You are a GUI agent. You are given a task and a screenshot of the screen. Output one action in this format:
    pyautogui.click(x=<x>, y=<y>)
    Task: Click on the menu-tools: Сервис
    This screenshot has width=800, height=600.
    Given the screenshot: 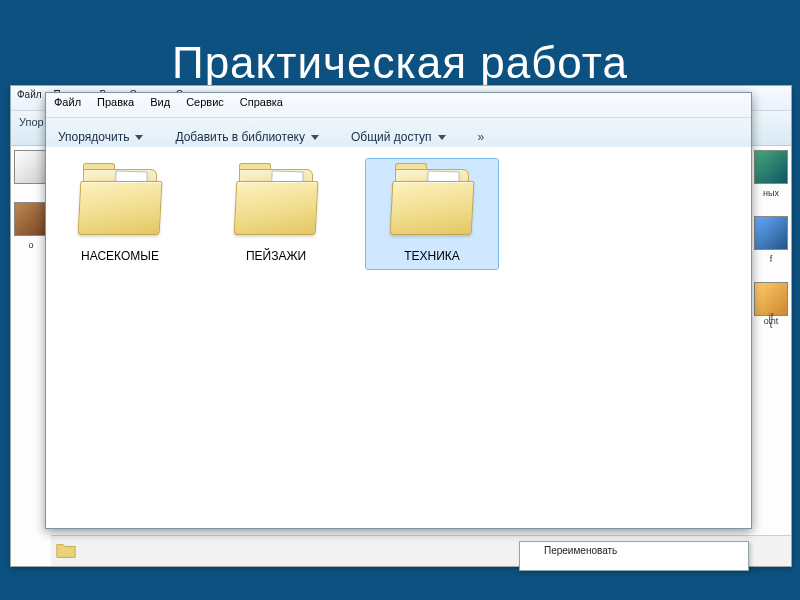 What is the action you would take?
    pyautogui.click(x=205, y=105)
    